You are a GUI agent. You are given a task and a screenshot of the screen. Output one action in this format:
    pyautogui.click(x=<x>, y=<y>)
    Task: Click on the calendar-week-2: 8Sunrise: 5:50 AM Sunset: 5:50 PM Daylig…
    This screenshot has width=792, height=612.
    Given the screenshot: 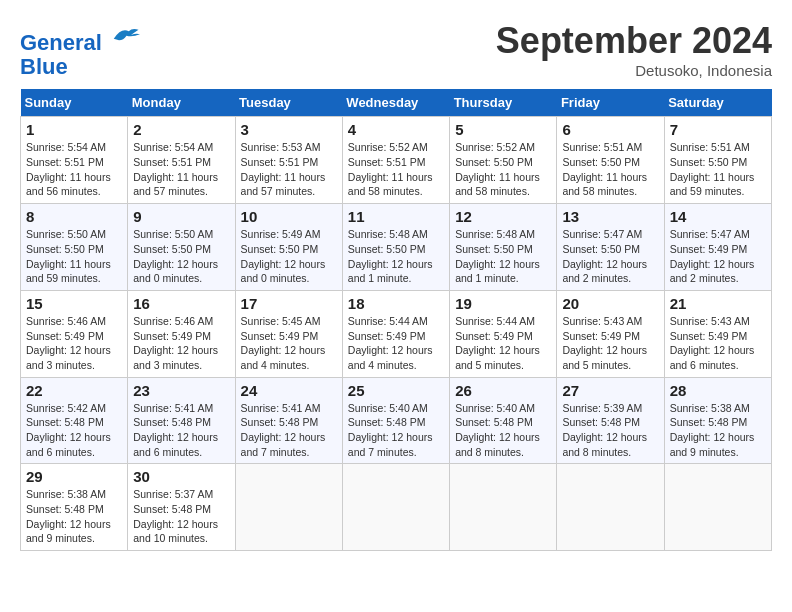 What is the action you would take?
    pyautogui.click(x=396, y=248)
    